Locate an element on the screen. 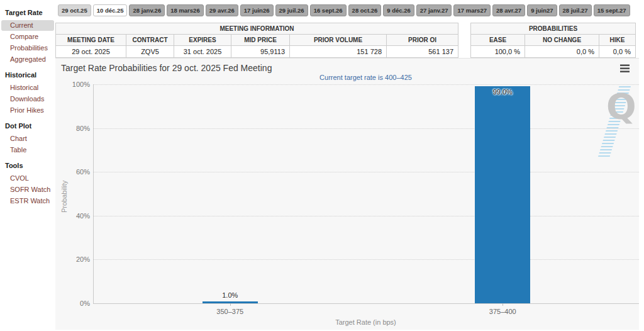 The image size is (644, 331). sidebar-item-prior-hikes: Prior Hikes is located at coordinates (28, 111).